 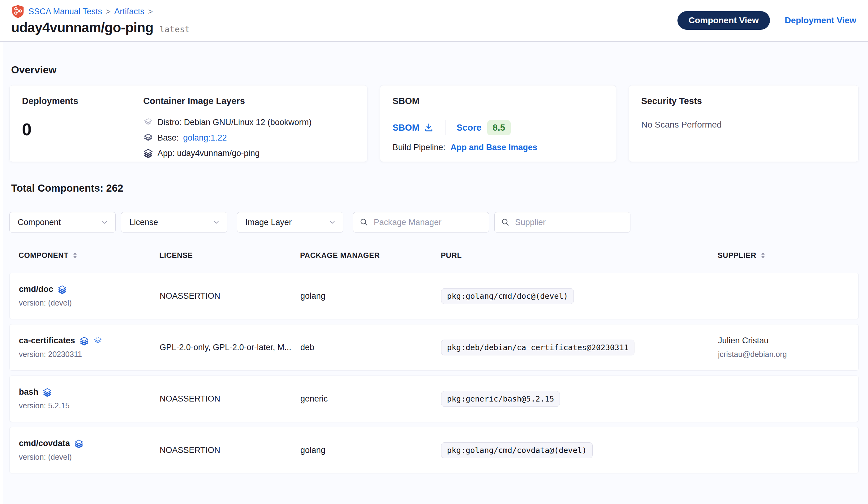 I want to click on image-layer-filter-dropdown: Image Layer, so click(x=290, y=222).